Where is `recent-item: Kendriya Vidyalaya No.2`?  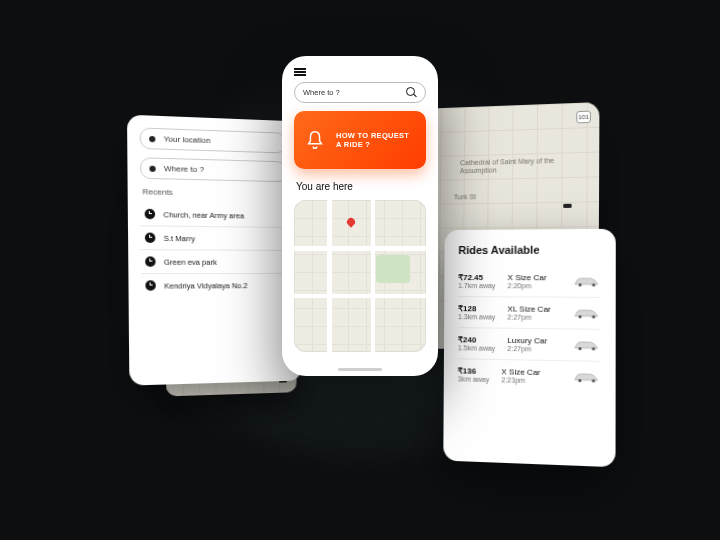 recent-item: Kendriya Vidyalaya No.2 is located at coordinates (215, 286).